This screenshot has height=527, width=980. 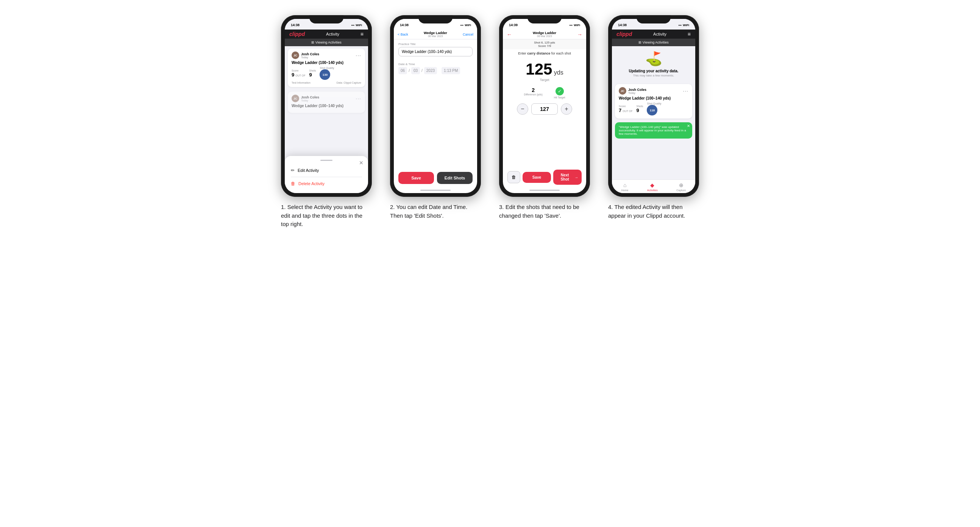 I want to click on shot-header-3: Shot 6, 125 yds Score 7/9, so click(x=545, y=44).